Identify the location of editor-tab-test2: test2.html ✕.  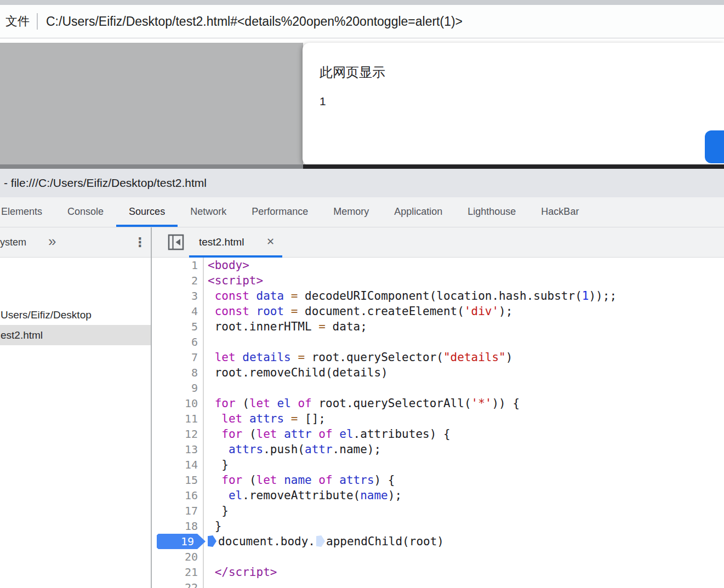
(236, 242).